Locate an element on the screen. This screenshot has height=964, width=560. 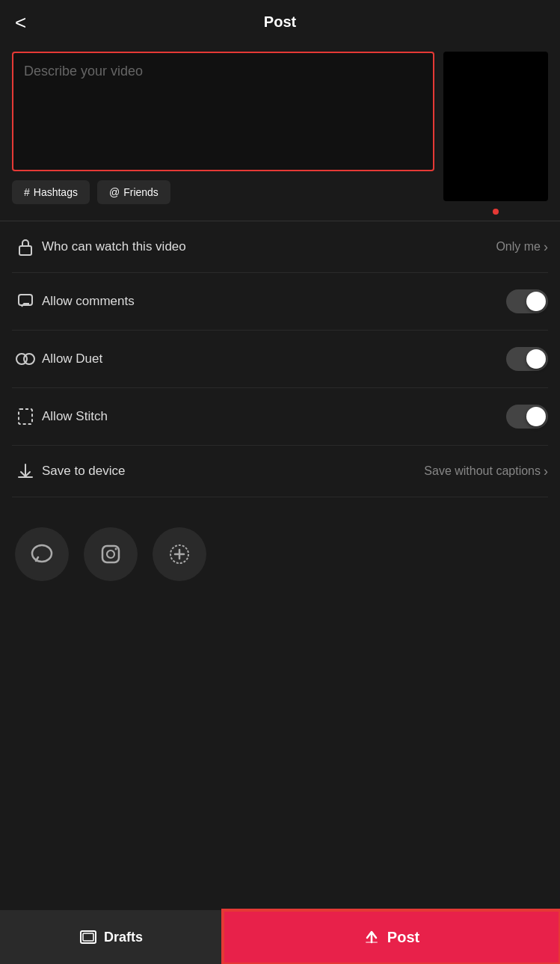
header: < Post is located at coordinates (280, 22).